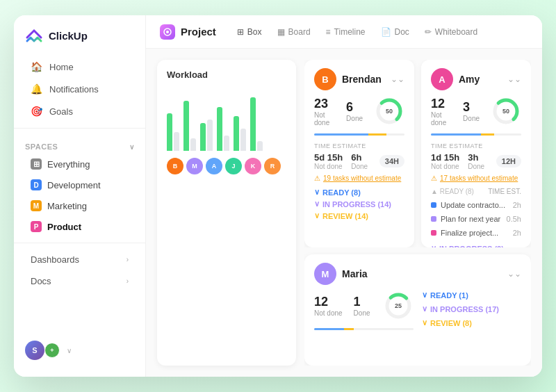 The width and height of the screenshot is (556, 392). I want to click on amy-time-badge: 12H, so click(509, 161).